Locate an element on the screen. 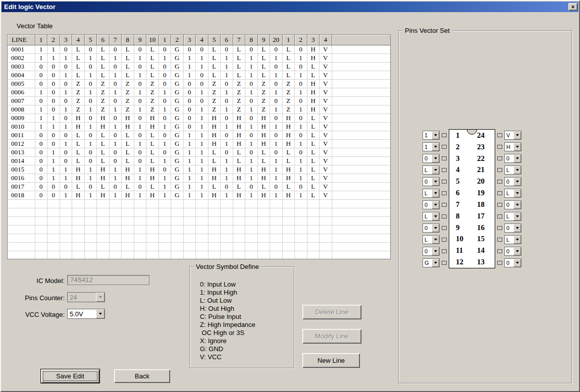 The height and width of the screenshot is (392, 580). modify-line-button: Modify Line is located at coordinates (332, 336).